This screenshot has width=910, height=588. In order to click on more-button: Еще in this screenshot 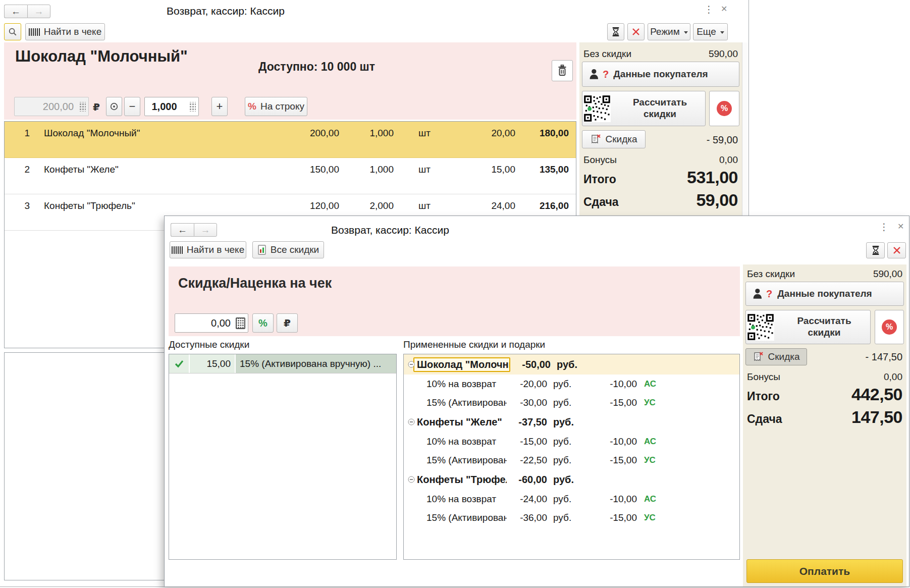, I will do `click(711, 32)`.